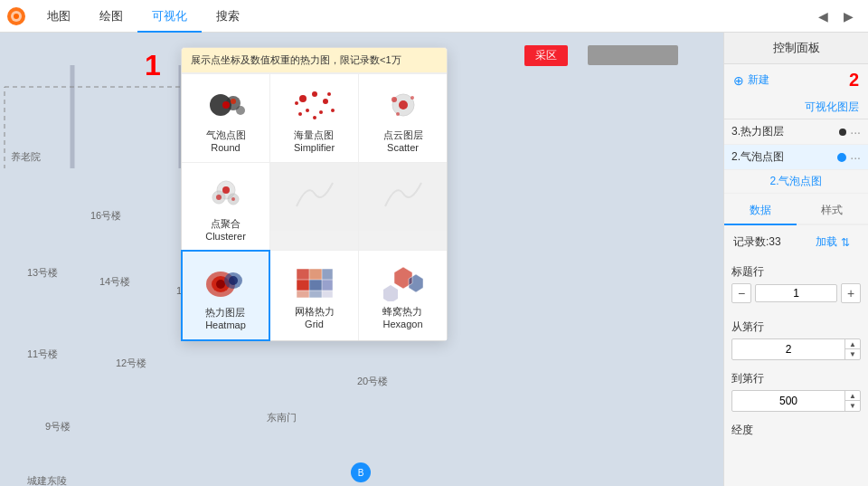 This screenshot has height=486, width=868. Describe the element at coordinates (226, 230) in the screenshot. I see `clusterer-label: 点聚合Clusterer` at that location.